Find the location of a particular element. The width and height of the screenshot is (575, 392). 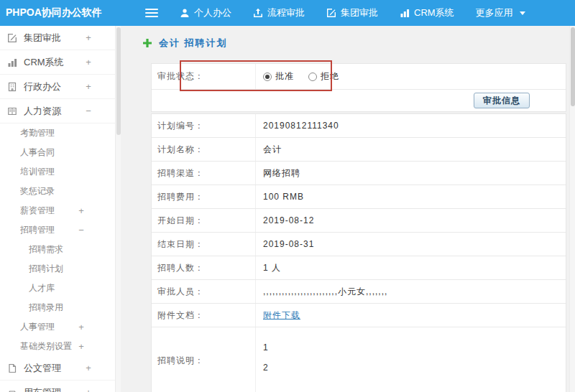

field-label: 审批人员： is located at coordinates (204, 291).